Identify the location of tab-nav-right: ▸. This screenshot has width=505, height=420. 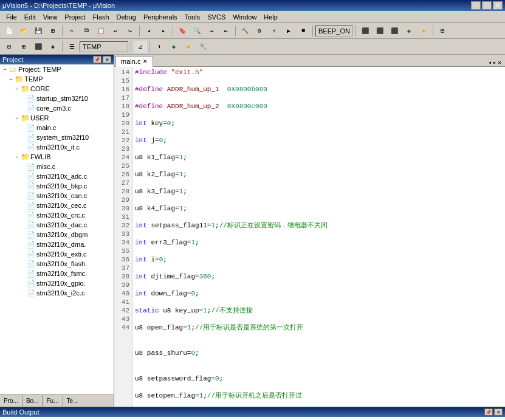
(495, 63).